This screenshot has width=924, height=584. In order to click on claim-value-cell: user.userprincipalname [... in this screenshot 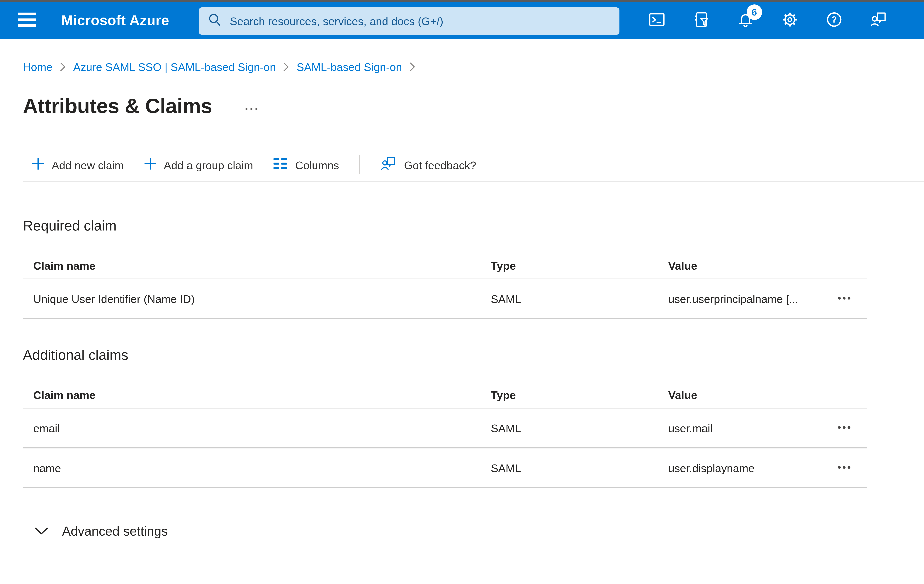, I will do `click(740, 298)`.